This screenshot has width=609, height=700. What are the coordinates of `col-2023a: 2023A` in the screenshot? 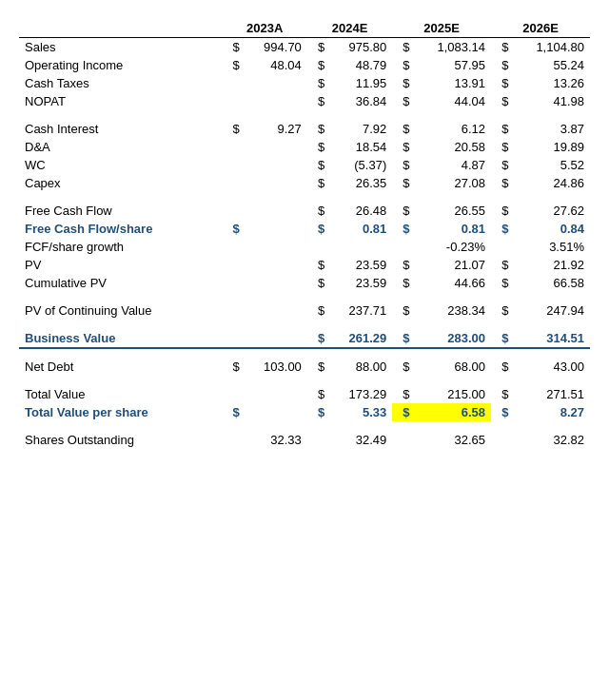 It's located at (265, 29).